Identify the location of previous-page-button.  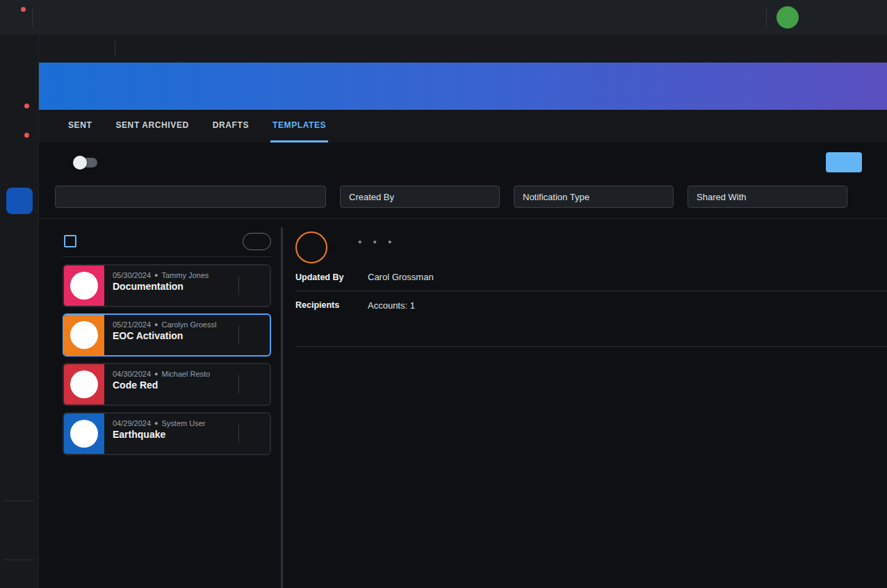
(234, 477).